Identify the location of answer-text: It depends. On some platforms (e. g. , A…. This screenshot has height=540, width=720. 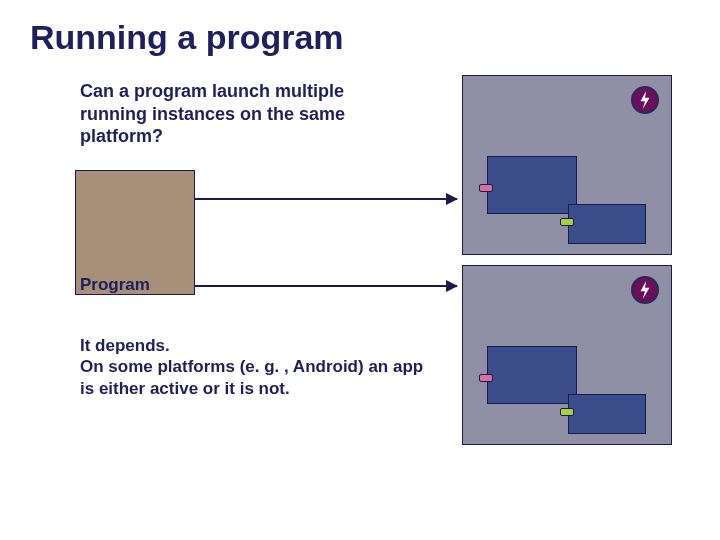
(255, 367).